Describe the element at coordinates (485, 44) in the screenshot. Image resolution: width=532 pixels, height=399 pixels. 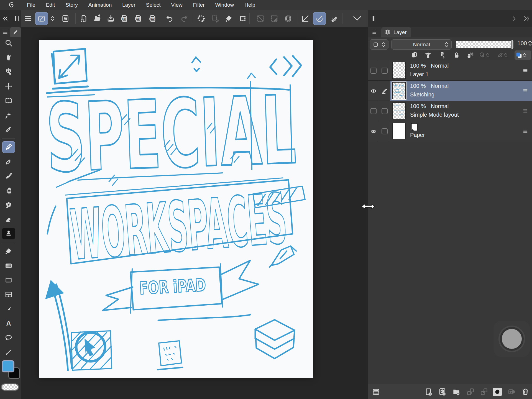
I see `opacity-slider` at that location.